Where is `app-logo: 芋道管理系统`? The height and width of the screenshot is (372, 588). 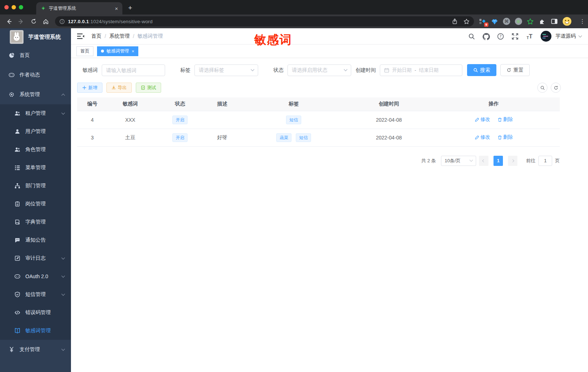 app-logo: 芋道管理系统 is located at coordinates (35, 37).